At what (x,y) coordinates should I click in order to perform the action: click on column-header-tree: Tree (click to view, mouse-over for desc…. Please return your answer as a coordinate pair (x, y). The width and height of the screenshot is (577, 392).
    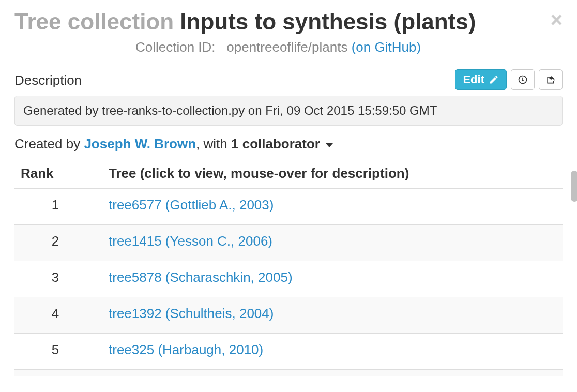
    Looking at the image, I should click on (332, 174).